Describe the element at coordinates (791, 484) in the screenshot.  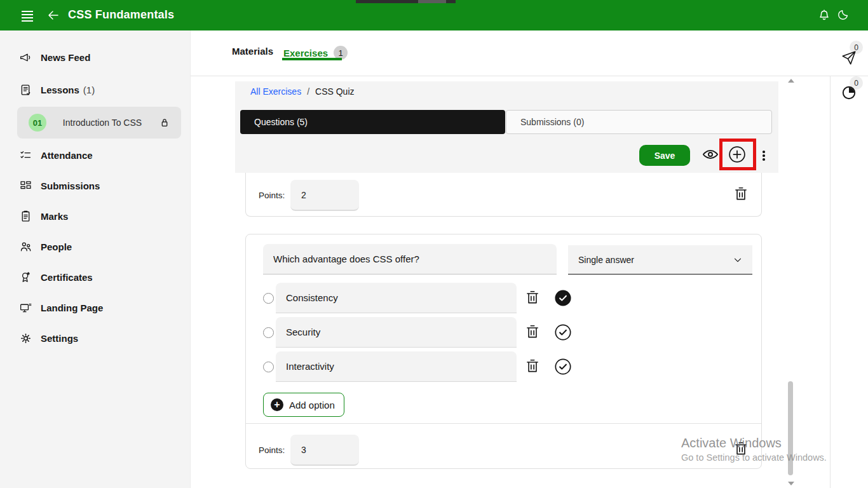
I see `scroll-down-arrow` at that location.